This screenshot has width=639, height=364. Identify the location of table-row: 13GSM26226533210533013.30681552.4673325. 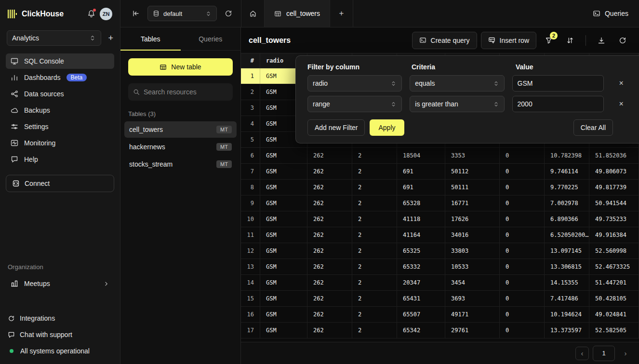
(440, 267).